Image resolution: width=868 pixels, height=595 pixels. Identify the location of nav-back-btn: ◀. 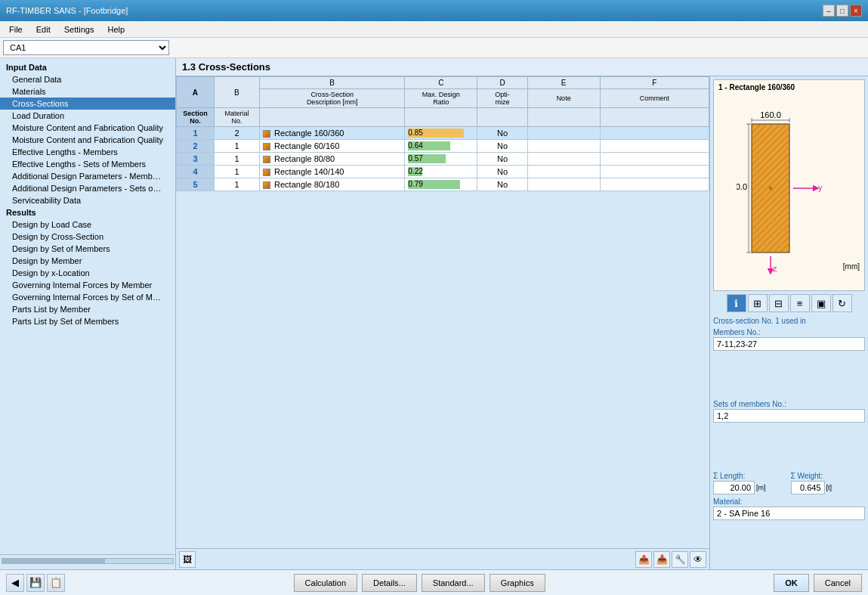
(15, 583).